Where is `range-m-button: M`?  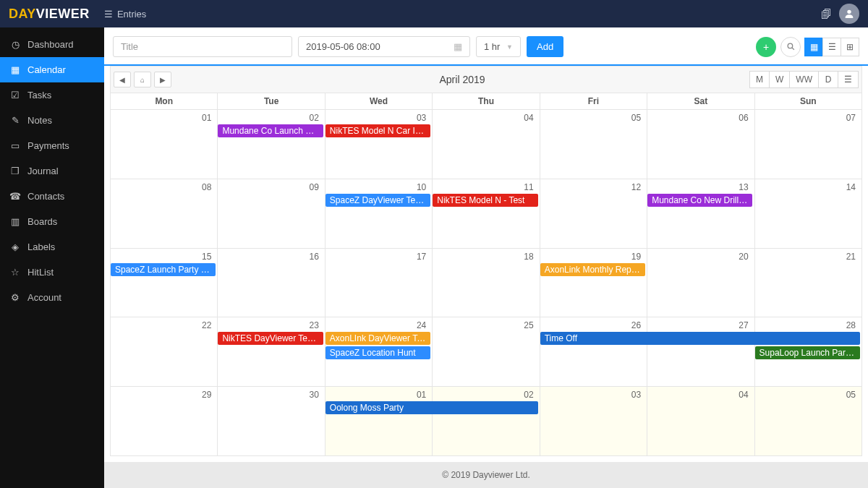 range-m-button: M is located at coordinates (760, 80).